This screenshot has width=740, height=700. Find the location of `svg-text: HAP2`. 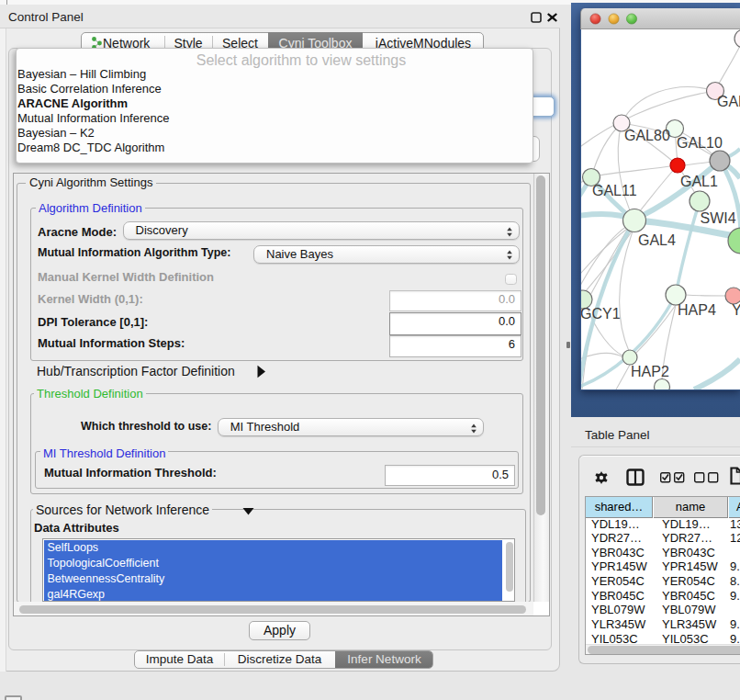

svg-text: HAP2 is located at coordinates (650, 371).